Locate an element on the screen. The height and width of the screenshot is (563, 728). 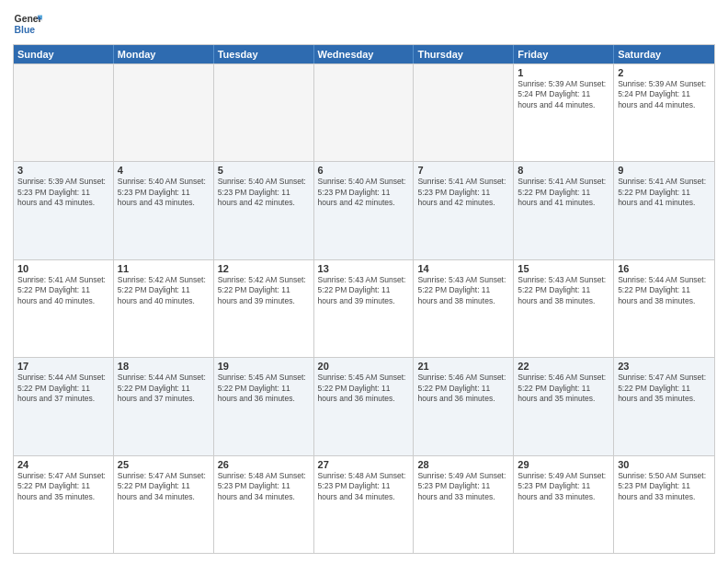
day-number: 27 is located at coordinates (364, 465).